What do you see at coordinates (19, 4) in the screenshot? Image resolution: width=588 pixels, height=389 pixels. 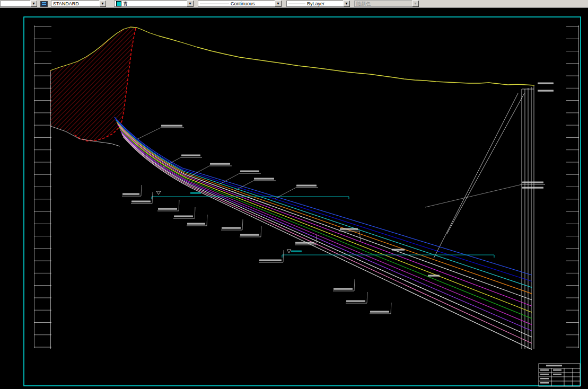 I see `unnamed-combo: ▼` at bounding box center [19, 4].